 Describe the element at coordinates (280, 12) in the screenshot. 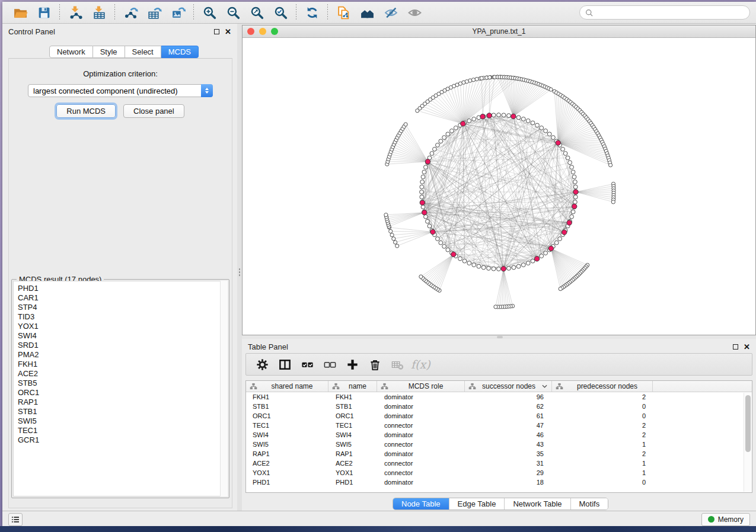

I see `zoom-selected-button` at that location.